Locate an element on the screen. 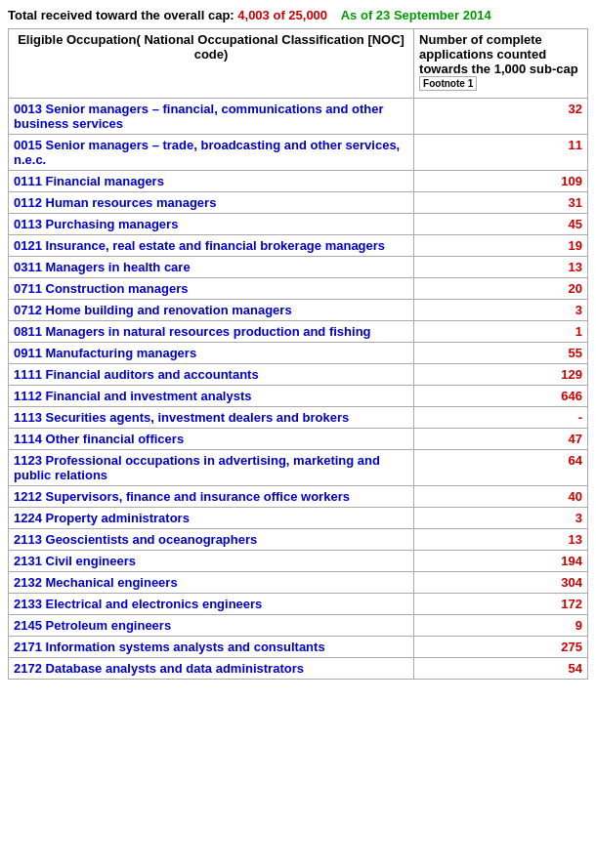  occupation-cell: 0121 Insurance, real estate and financia… is located at coordinates (211, 246).